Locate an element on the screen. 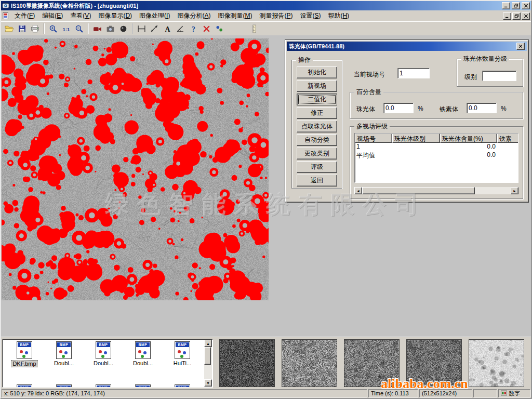  column-header: 视场号 is located at coordinates (374, 138).